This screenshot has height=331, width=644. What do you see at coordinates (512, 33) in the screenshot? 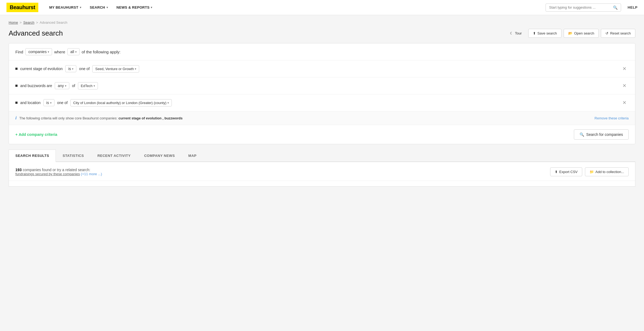
I see `tour-icon: ☾` at bounding box center [512, 33].